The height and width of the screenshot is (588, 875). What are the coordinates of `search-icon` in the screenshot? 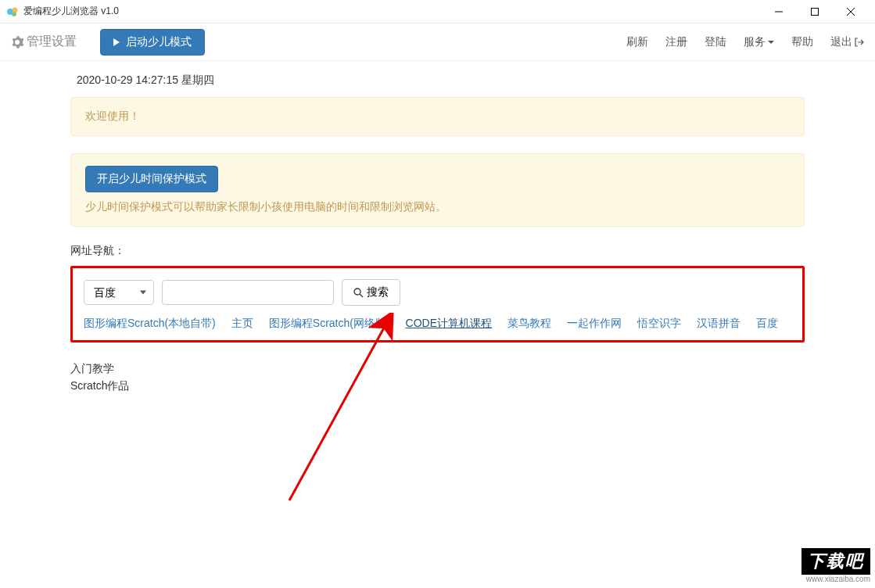 It's located at (358, 292).